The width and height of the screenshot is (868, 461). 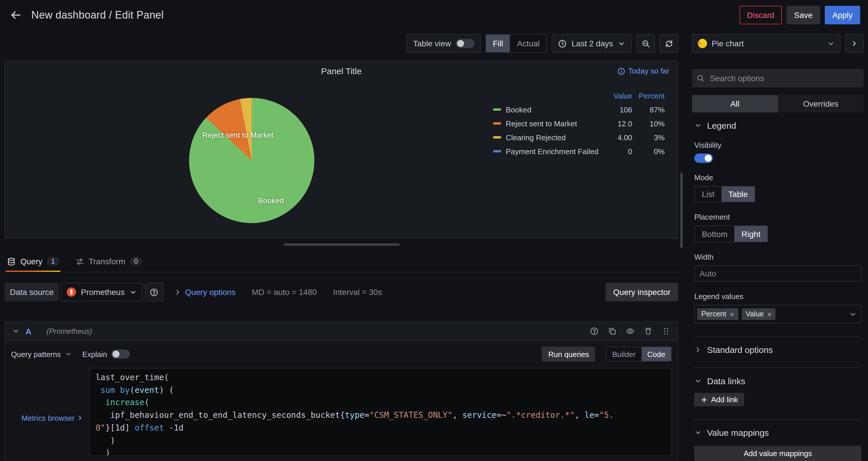 I want to click on legend-series-label: Reject sent to Market, so click(x=555, y=123).